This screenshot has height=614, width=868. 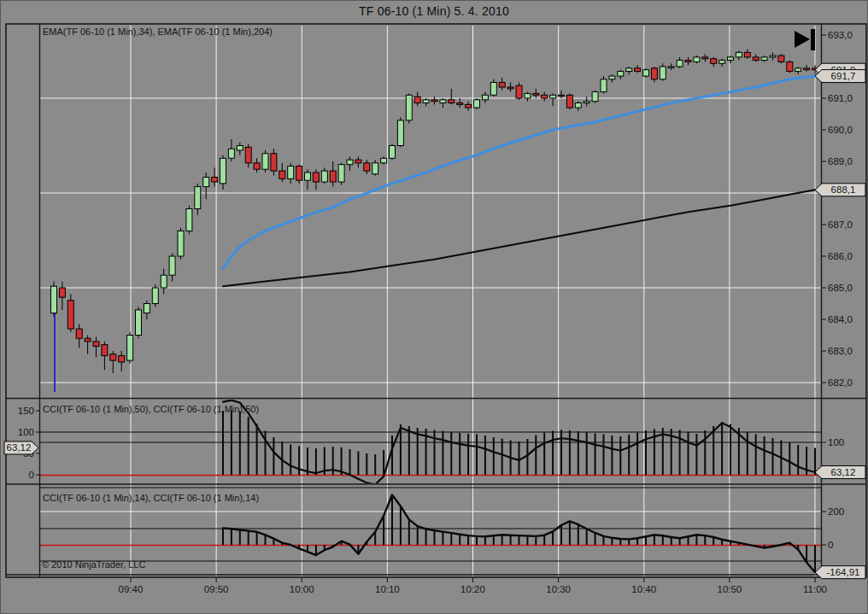 I want to click on price-panel-indicator-label: EMA(TF 06-10 (1 Min),34), EMA(TF 06-10 (…, so click(x=157, y=32).